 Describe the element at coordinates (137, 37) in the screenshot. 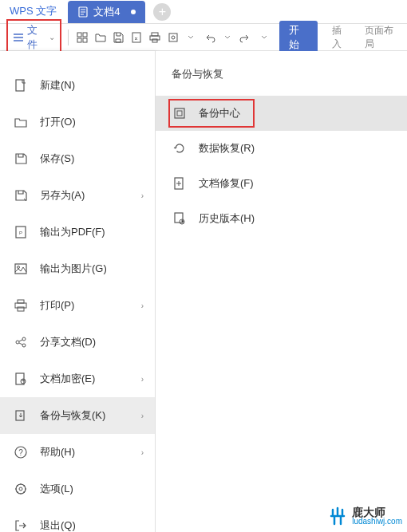

I see `print-preview-icon` at that location.